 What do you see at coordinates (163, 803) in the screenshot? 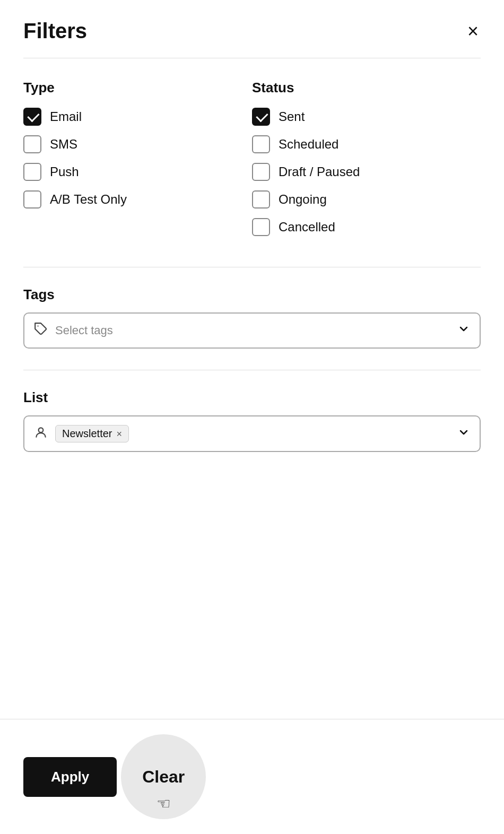
I see `cursor-hand-icon: ☜` at bounding box center [163, 803].